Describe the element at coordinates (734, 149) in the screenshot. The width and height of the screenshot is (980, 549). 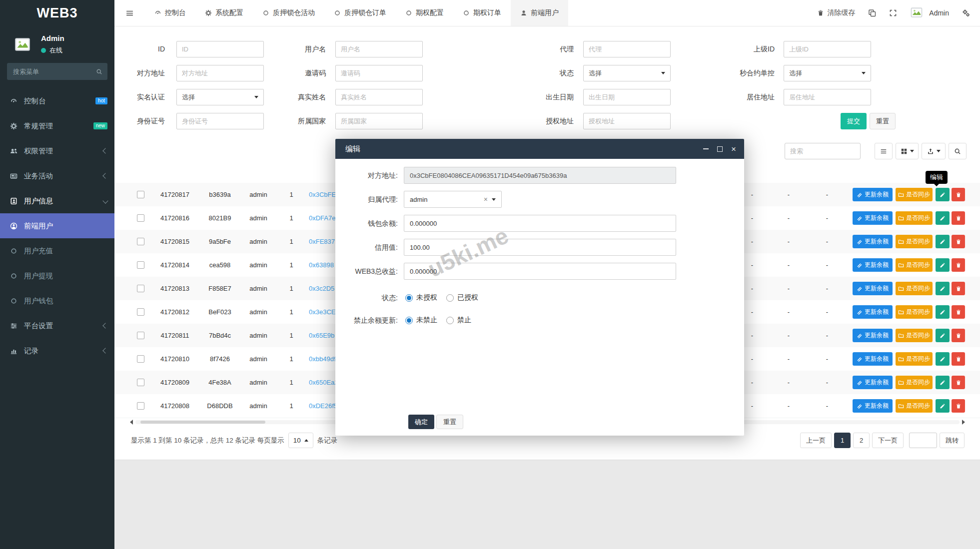
I see `close-icon: ×` at that location.